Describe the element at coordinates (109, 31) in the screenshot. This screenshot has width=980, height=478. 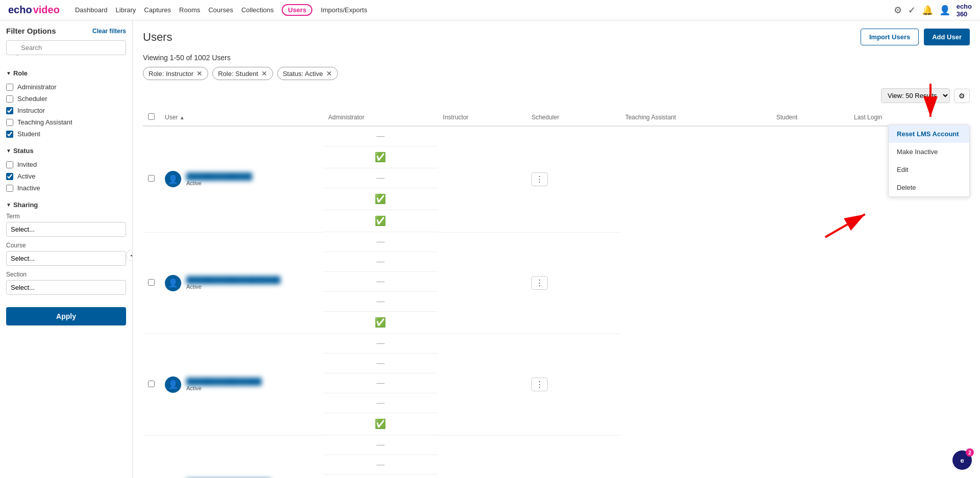
I see `clear-filters-link: Clear filters` at that location.